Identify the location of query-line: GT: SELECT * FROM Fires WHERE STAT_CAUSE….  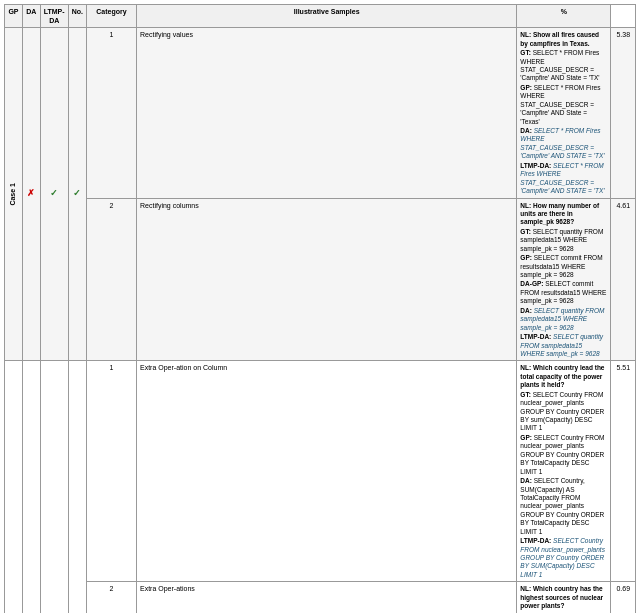
(564, 66).